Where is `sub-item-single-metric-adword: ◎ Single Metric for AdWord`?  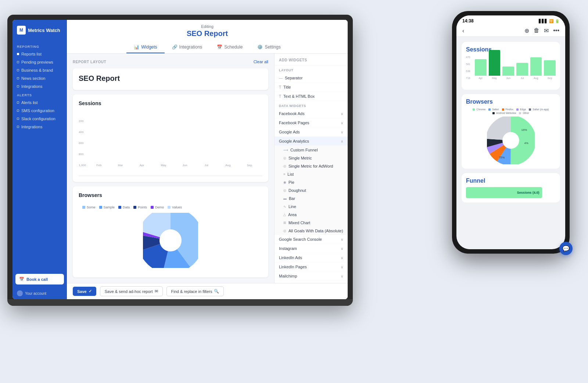
sub-item-single-metric-adword: ◎ Single Metric for AdWord is located at coordinates (311, 166).